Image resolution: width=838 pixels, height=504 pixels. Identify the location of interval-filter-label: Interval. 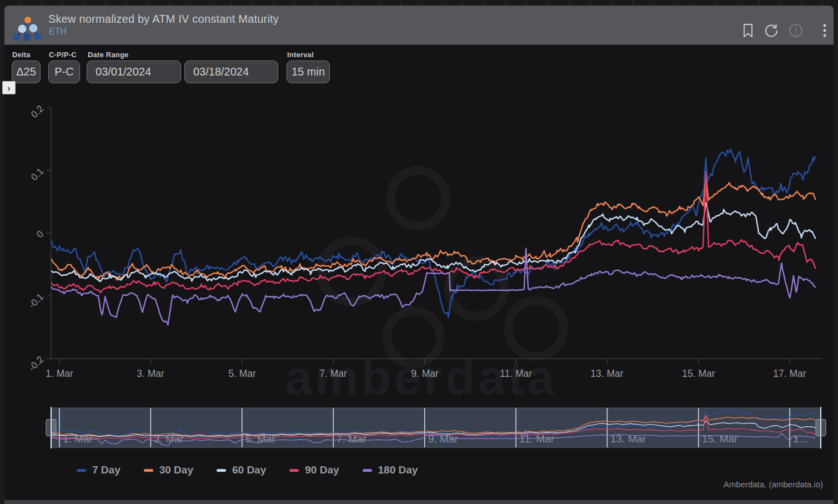
(300, 54).